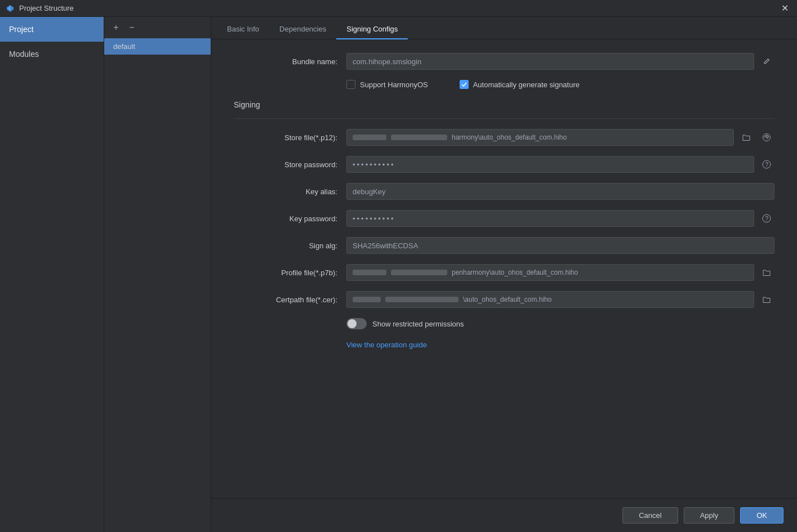 The image size is (797, 532). I want to click on profile-file-row: Profile file(*.p7b): penharmony\auto_oho…, so click(504, 272).